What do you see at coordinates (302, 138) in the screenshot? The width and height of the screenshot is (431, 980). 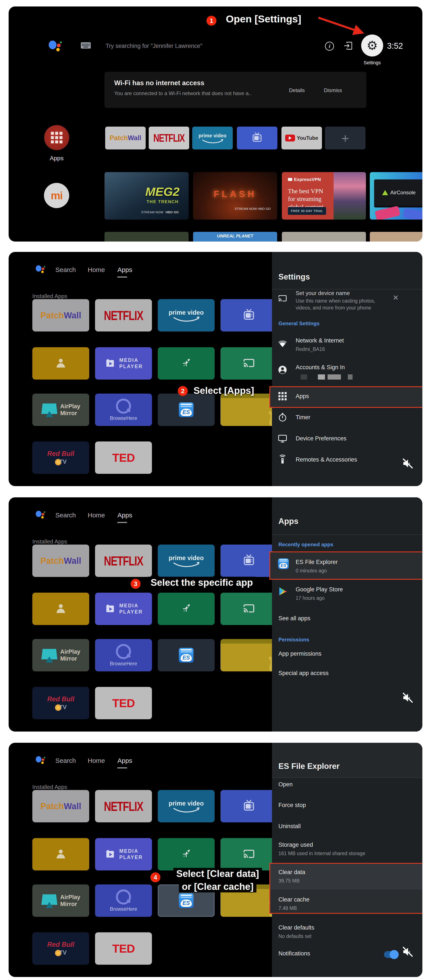 I see `app-tile-youtube: YouTube` at bounding box center [302, 138].